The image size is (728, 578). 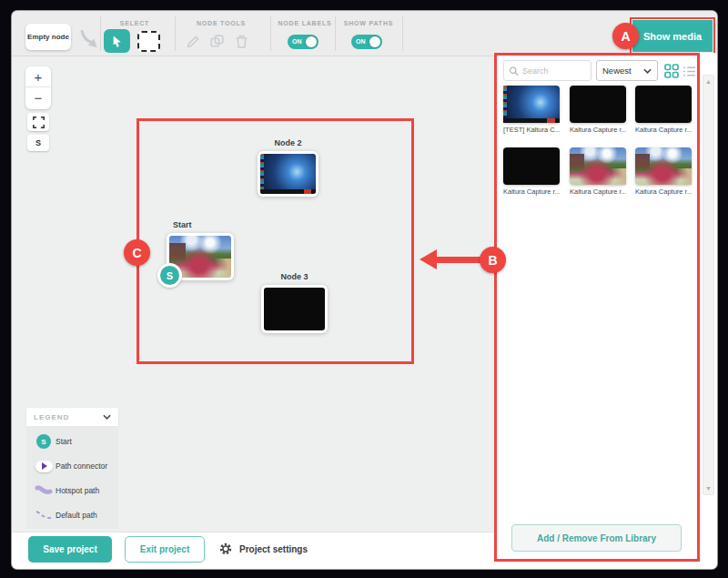 I want to click on legend-item-path-connector: Path connector, so click(x=73, y=466).